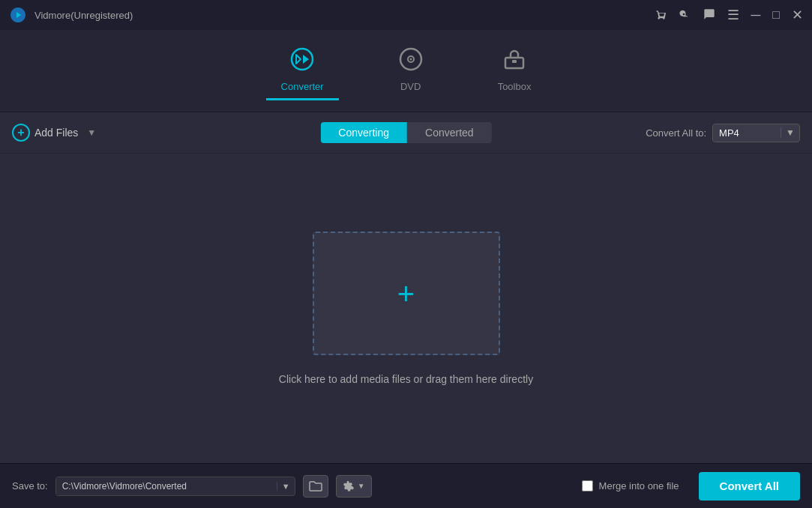  Describe the element at coordinates (661, 15) in the screenshot. I see `cart-icon` at that location.